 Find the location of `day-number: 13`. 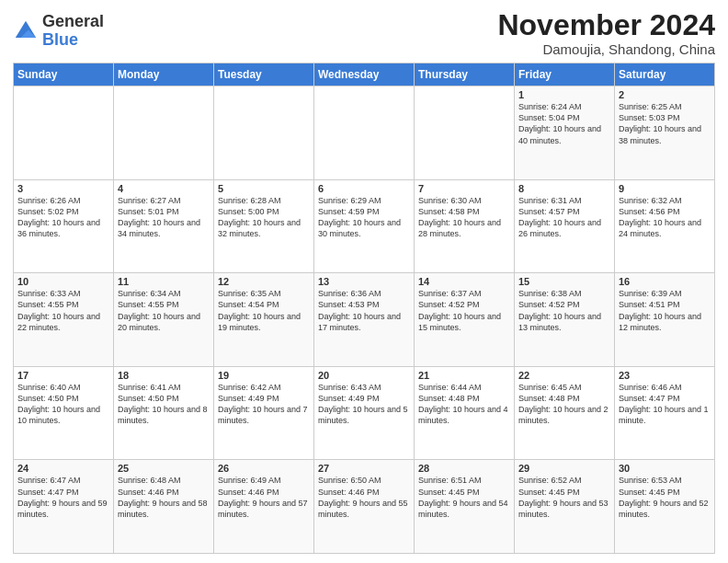

day-number: 13 is located at coordinates (364, 282).